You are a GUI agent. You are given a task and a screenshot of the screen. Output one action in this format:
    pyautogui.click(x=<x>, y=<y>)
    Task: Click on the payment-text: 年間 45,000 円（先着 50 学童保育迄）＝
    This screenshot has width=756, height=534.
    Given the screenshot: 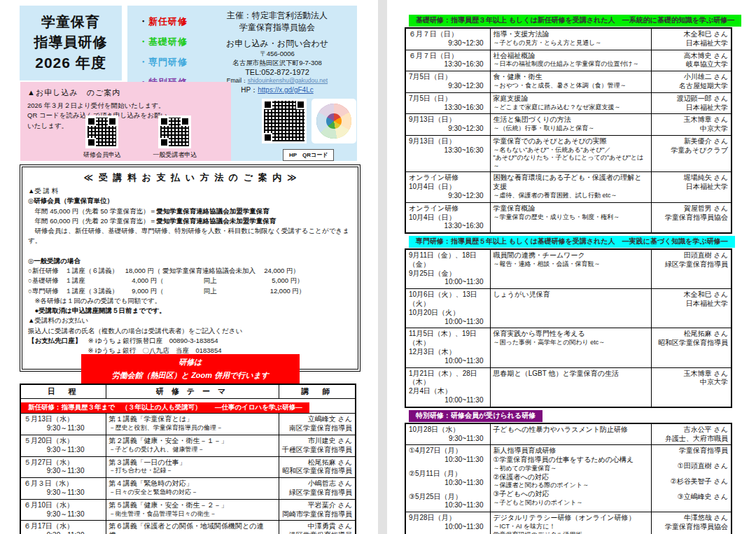 What is the action you would take?
    pyautogui.click(x=92, y=211)
    